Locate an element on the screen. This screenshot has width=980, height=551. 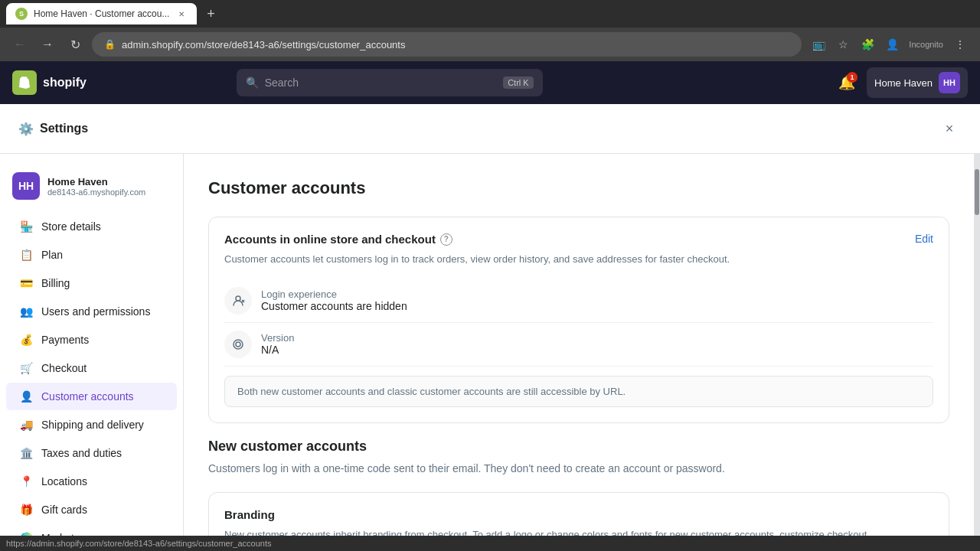
sidebar-item-shipping: 🚚 Shipping and delivery is located at coordinates (92, 425).